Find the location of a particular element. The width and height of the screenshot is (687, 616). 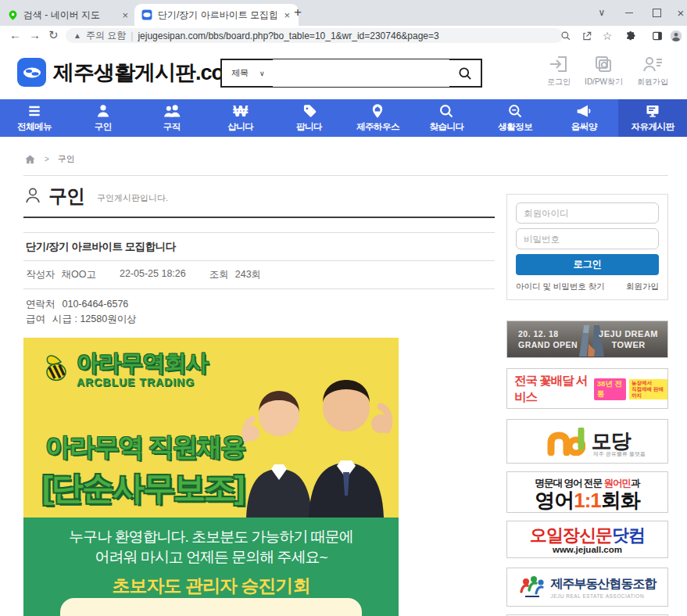

ad-highlight-text: 초보자도 관리자 승진기회 is located at coordinates (211, 586).